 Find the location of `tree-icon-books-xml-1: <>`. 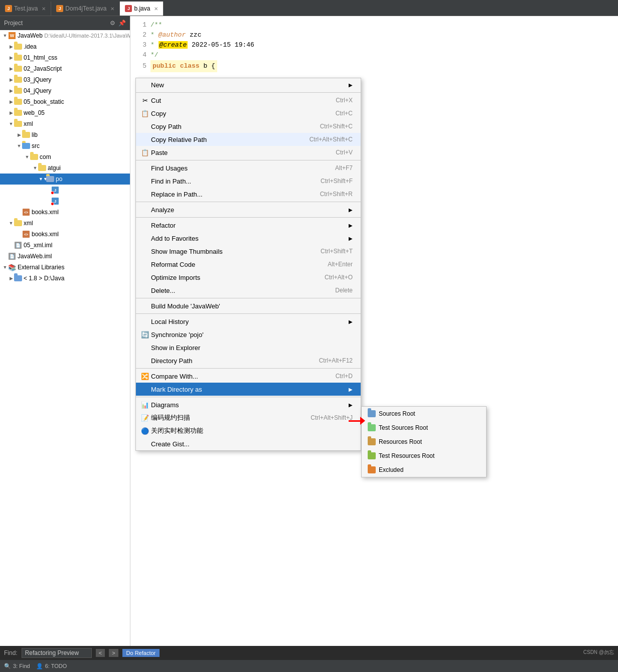

tree-icon-books-xml-1: <> is located at coordinates (26, 212).